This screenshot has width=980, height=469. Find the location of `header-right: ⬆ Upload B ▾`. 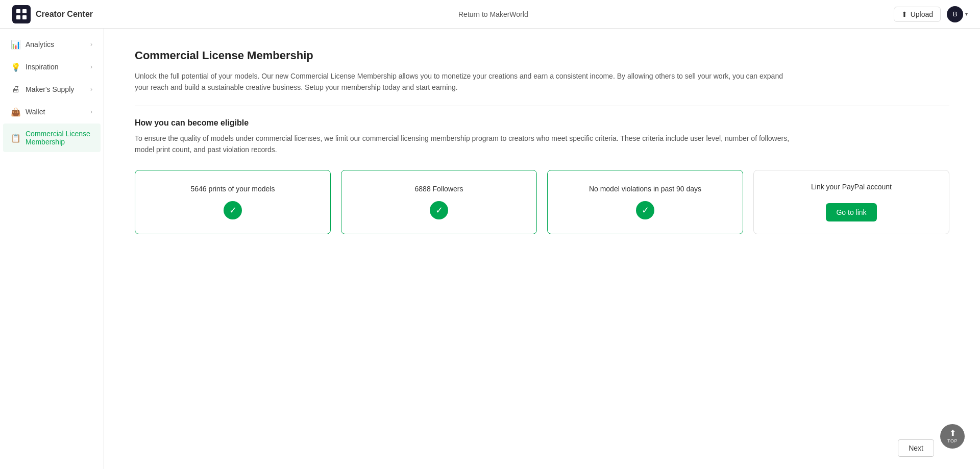

header-right: ⬆ Upload B ▾ is located at coordinates (931, 14).